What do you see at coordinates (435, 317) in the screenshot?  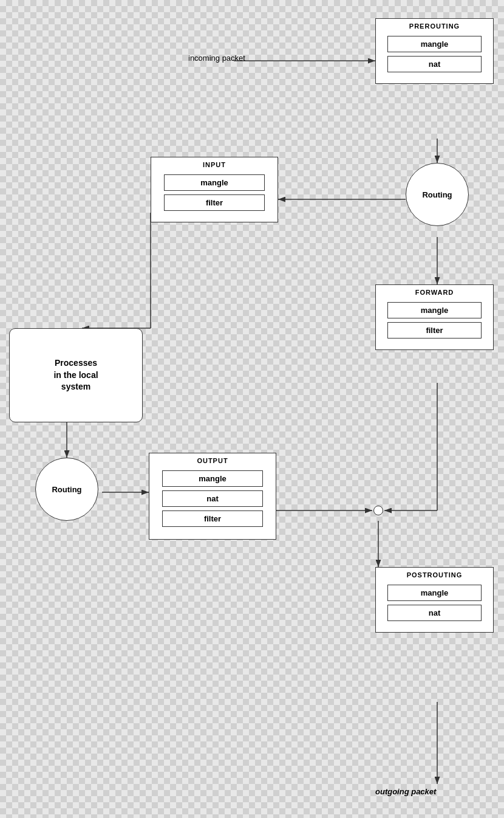 I see `forward-chain: FORWARD mangle filter` at bounding box center [435, 317].